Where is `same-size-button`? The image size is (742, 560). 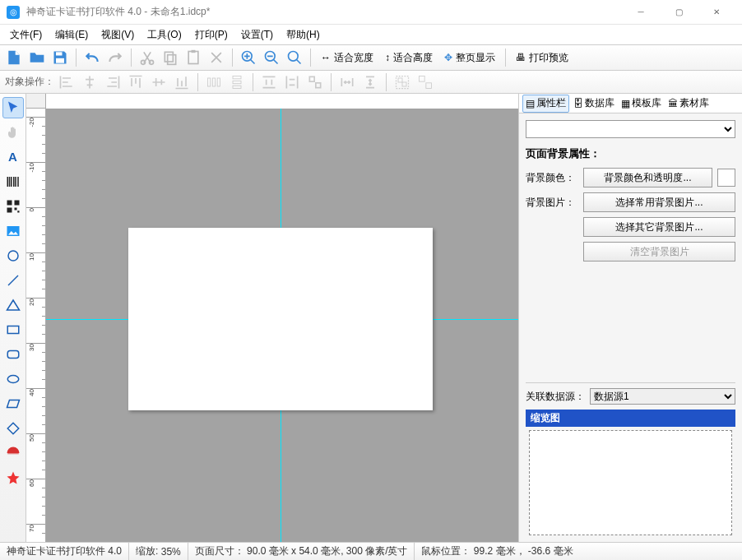
same-size-button is located at coordinates (315, 82).